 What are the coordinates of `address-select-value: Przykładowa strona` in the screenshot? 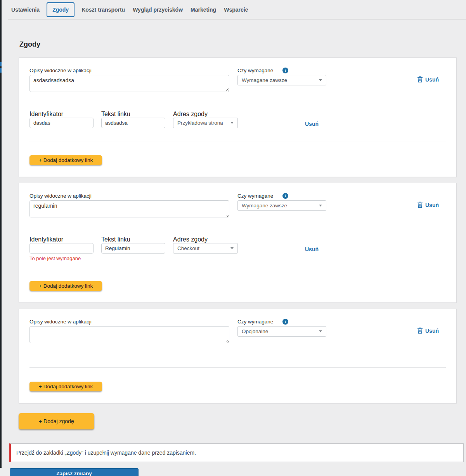 It's located at (200, 123).